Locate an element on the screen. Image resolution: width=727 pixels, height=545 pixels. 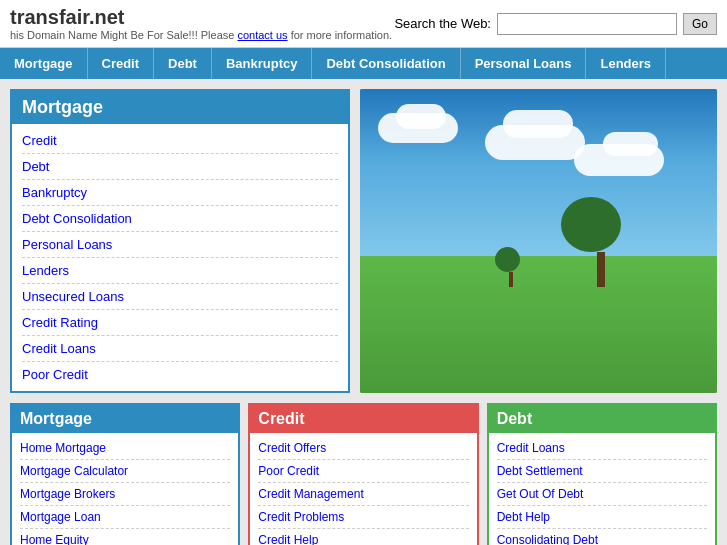
bottom-link-get-out-of-debt: Get Out Of Debt is located at coordinates (602, 494).